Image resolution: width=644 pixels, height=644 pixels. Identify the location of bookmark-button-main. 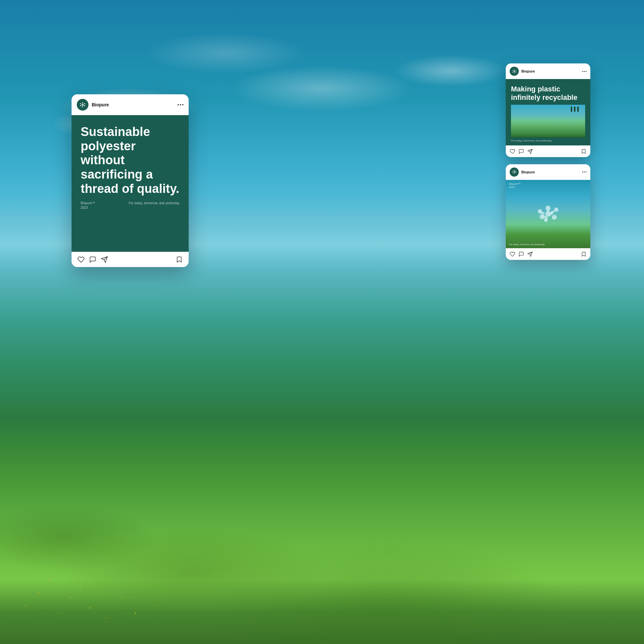
(179, 259).